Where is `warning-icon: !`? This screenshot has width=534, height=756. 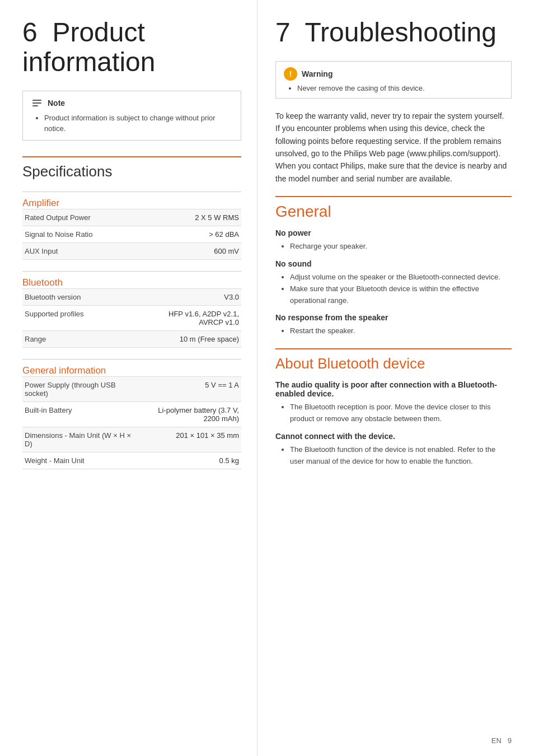
warning-icon: ! is located at coordinates (291, 74).